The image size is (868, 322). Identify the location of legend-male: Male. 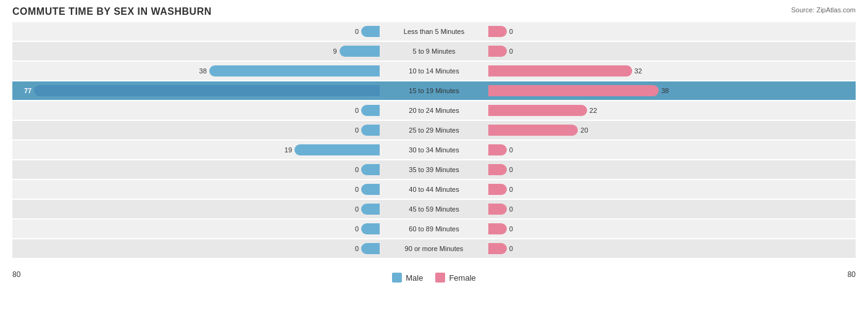
(407, 278).